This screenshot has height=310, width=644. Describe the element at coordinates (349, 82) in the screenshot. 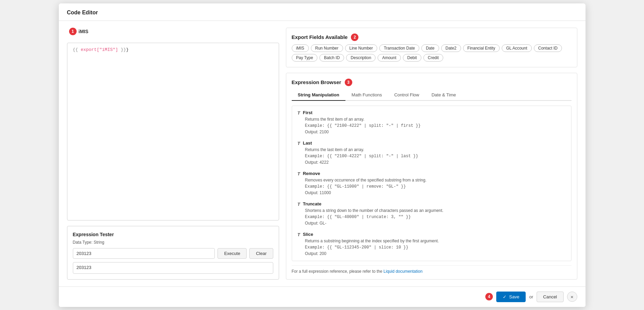

I see `step3-badge: 3` at that location.